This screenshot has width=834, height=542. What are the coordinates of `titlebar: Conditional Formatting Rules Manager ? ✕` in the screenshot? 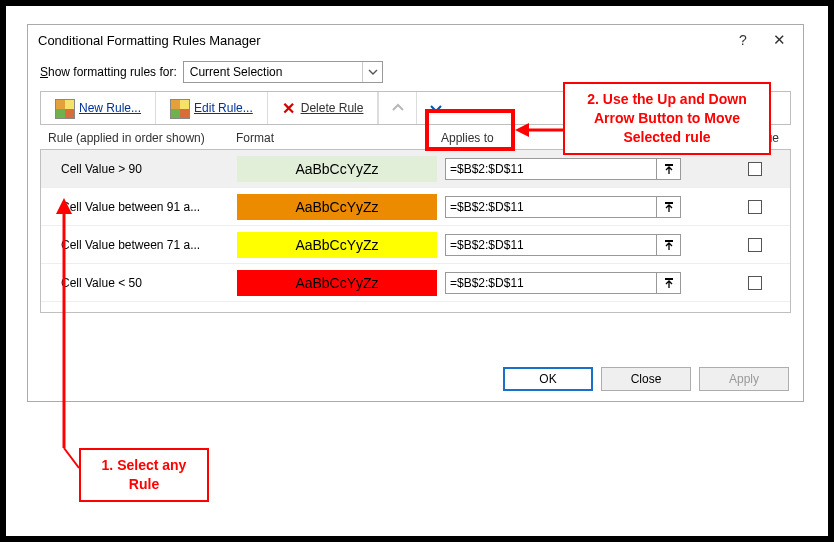 It's located at (416, 40).